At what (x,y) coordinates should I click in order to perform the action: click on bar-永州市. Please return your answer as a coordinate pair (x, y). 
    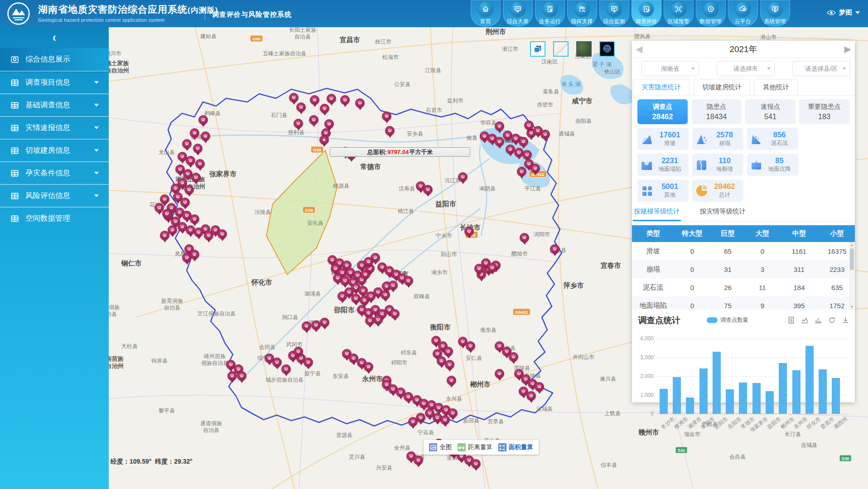
    Looking at the image, I should click on (796, 392).